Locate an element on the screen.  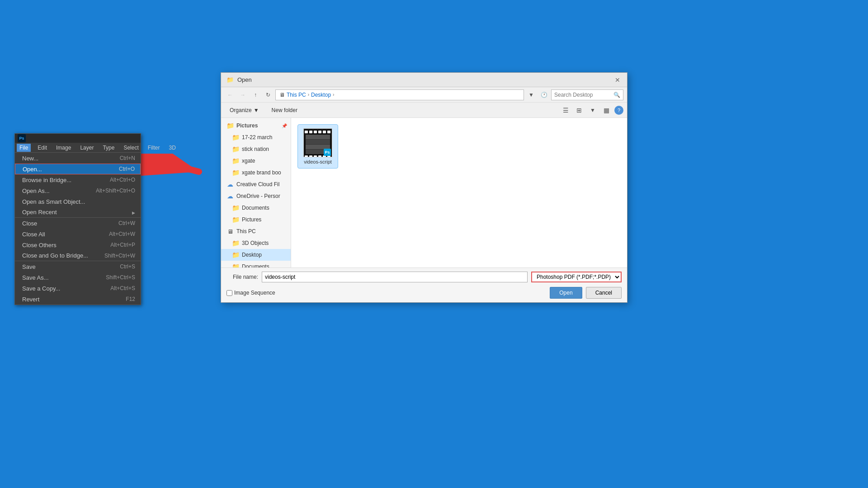
sidebar-item-creative-cloud: ☁ Creative Cloud Fil is located at coordinates (256, 184).